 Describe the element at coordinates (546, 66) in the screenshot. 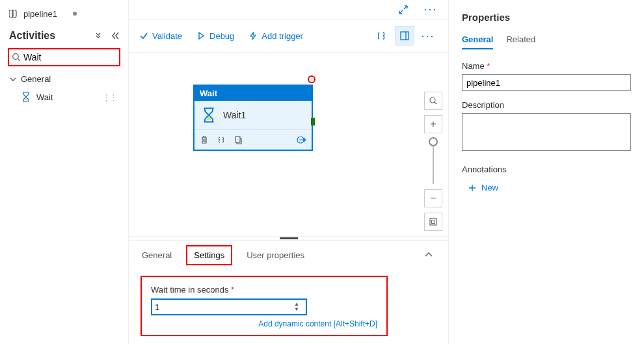

I see `name-label: Name *` at that location.